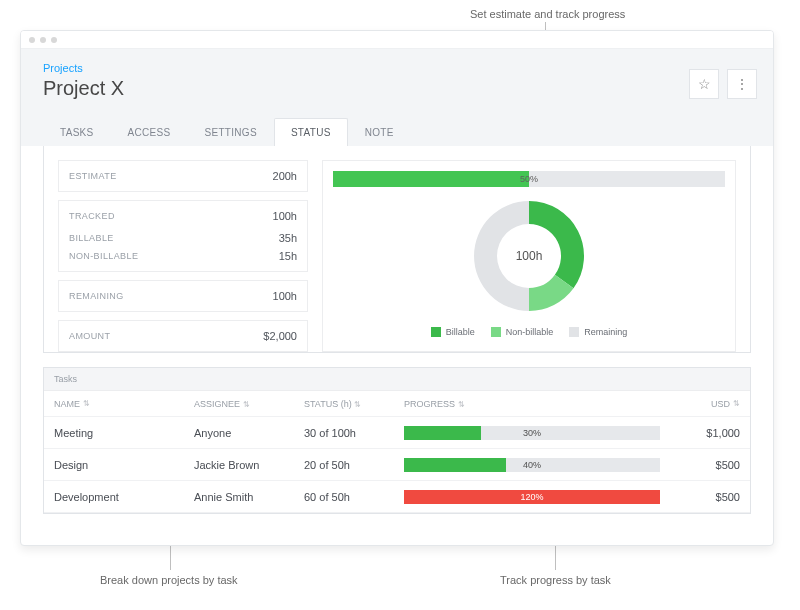  What do you see at coordinates (710, 404) in the screenshot?
I see `col-usd: USD⇅` at bounding box center [710, 404].